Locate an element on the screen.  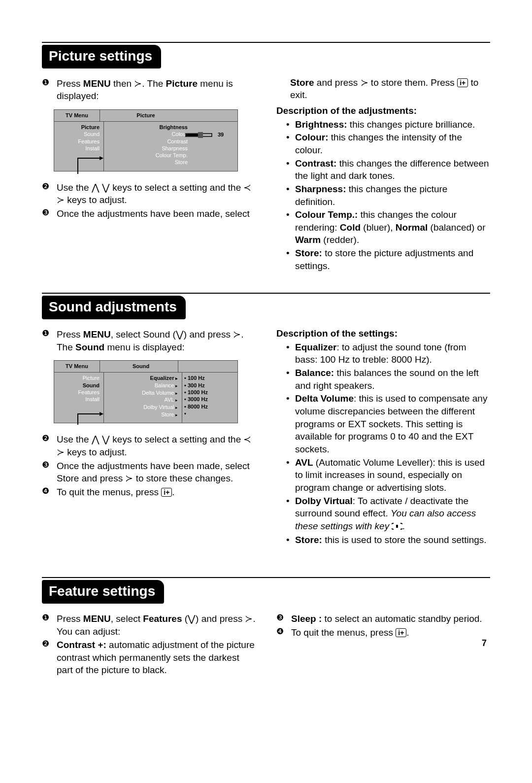
left-column: ❶ Press MENU then ≻. The Picture menu is… is located at coordinates (149, 175).